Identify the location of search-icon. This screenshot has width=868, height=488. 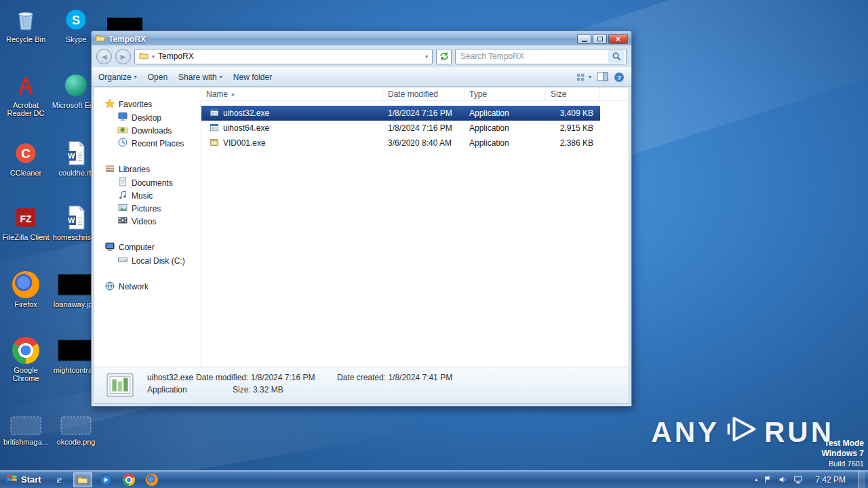
(616, 57).